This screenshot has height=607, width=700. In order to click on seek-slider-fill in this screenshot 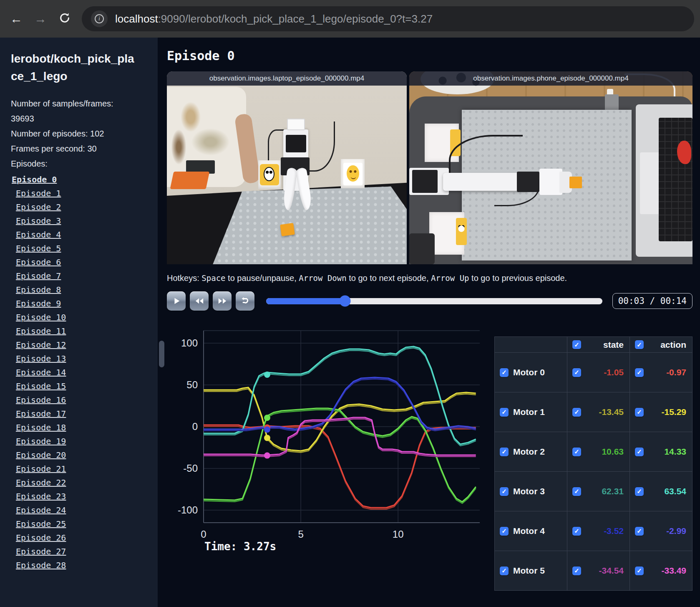, I will do `click(305, 301)`.